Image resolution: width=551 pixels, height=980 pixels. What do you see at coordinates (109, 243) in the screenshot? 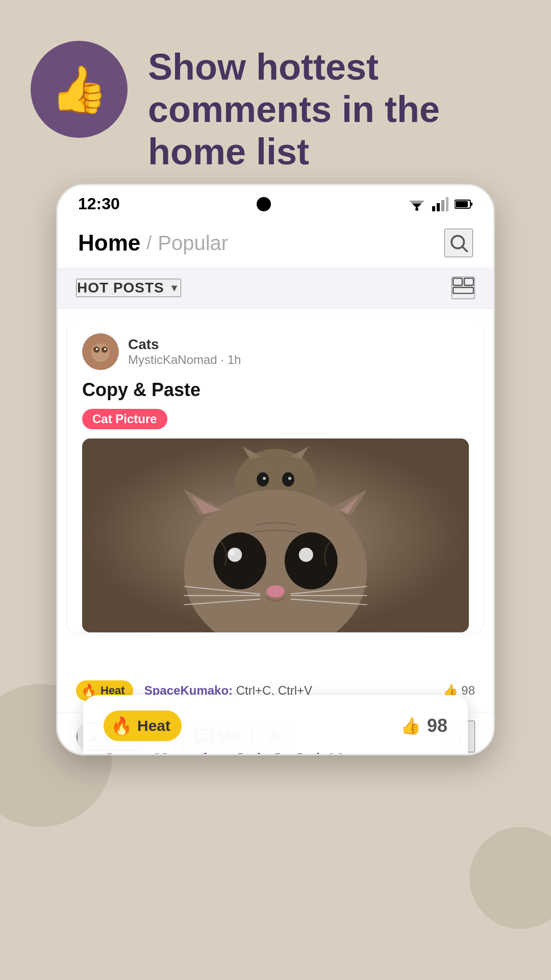
I see `nav-home-label: Home` at bounding box center [109, 243].